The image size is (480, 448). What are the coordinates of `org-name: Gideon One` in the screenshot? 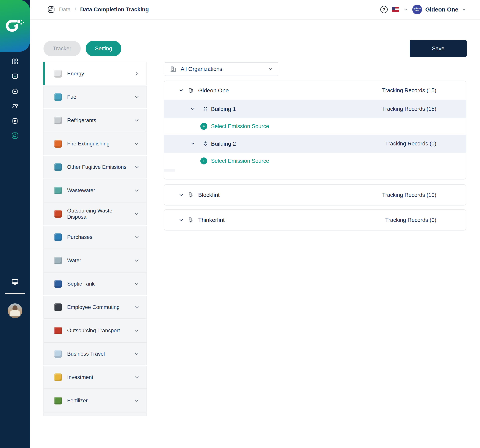 It's located at (213, 90).